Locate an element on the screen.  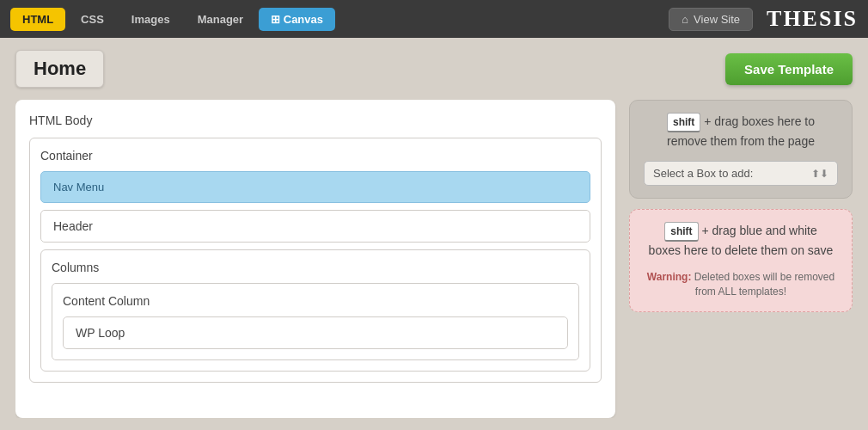
header-label: Header is located at coordinates (73, 226).